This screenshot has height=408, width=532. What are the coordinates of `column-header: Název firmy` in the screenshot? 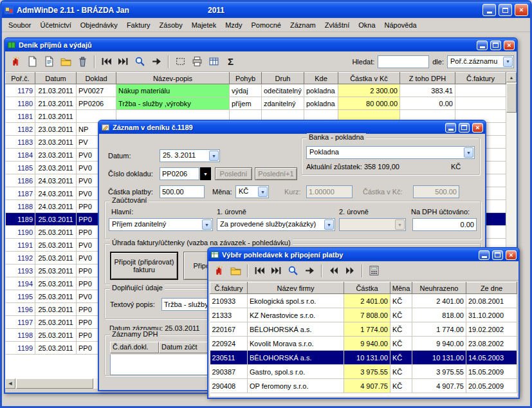 It's located at (296, 288).